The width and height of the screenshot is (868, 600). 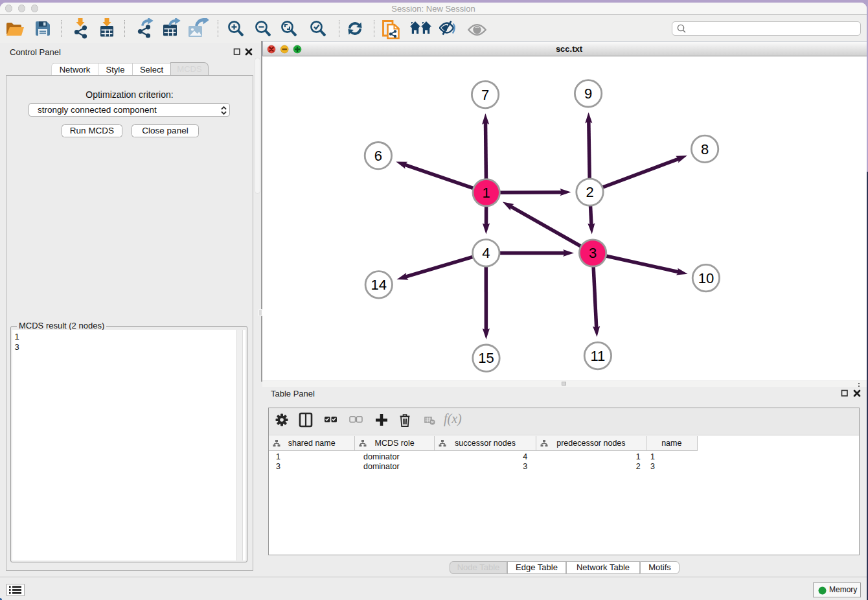 I want to click on svg-text: 11, so click(x=597, y=356).